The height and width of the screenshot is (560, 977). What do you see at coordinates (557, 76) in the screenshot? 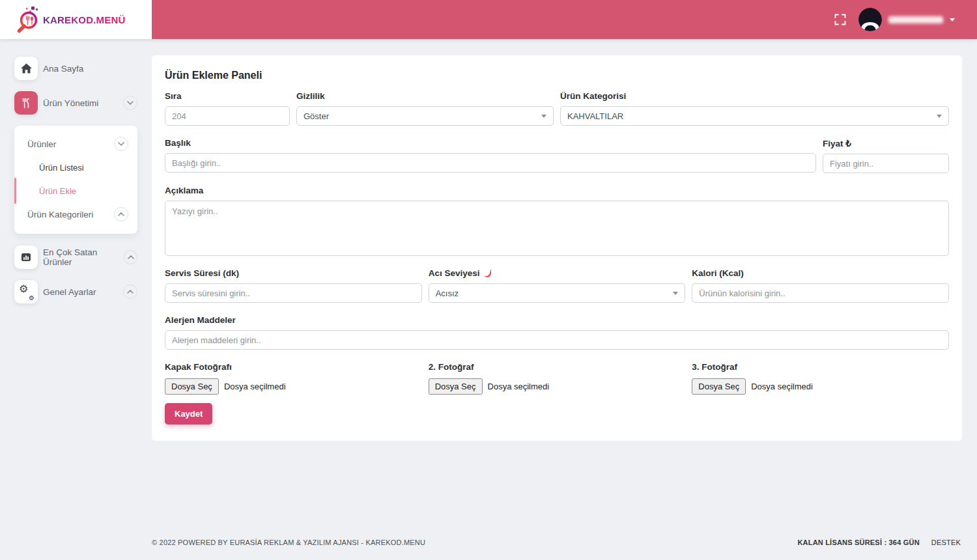
I see `page-title: Ürün Ekleme Paneli` at bounding box center [557, 76].